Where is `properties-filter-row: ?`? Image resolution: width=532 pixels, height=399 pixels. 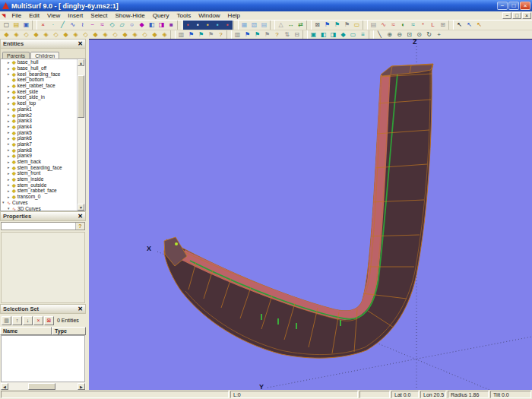
properties-filter-row: ? is located at coordinates (43, 226).